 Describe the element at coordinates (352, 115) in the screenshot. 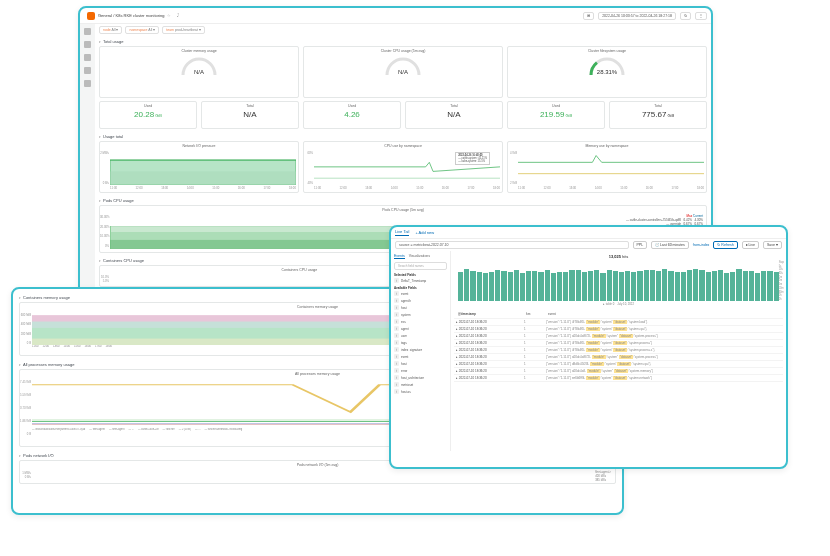

I see `stat-used: Used4.26` at that location.